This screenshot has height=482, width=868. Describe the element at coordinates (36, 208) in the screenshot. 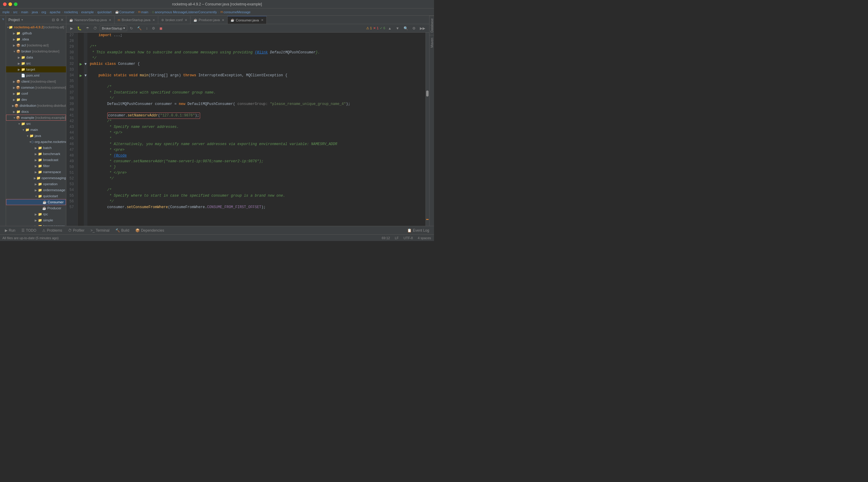

I see `tree-producer: ☕ Producer` at that location.